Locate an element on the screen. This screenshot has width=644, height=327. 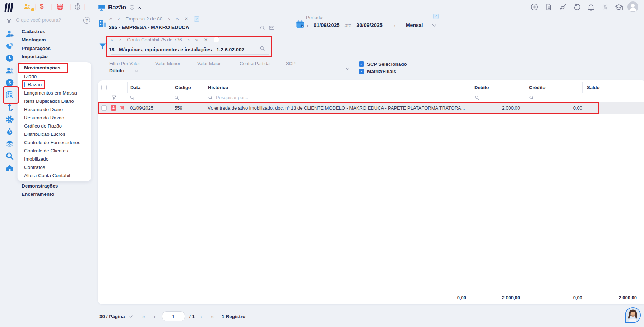
company-first-icon: « is located at coordinates (111, 19).